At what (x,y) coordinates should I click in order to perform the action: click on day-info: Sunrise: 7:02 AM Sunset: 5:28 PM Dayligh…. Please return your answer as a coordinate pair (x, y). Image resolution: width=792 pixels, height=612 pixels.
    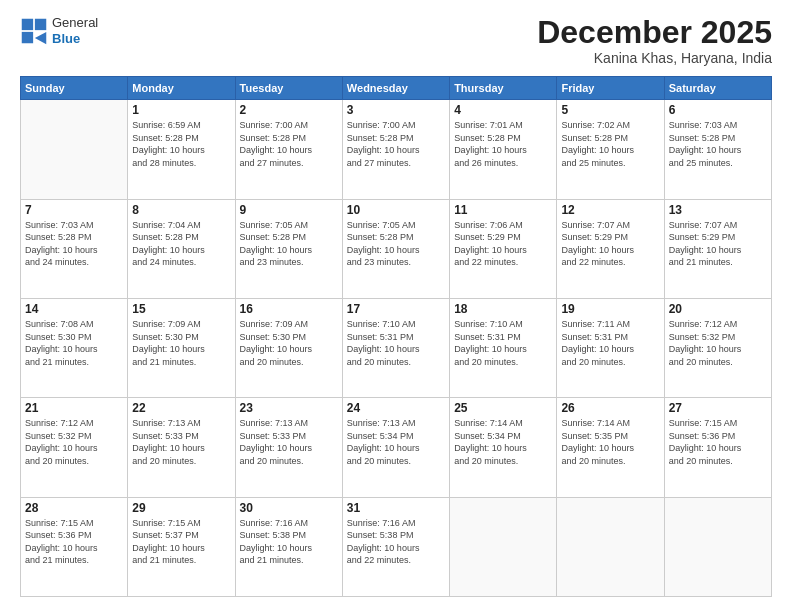
    Looking at the image, I should click on (610, 144).